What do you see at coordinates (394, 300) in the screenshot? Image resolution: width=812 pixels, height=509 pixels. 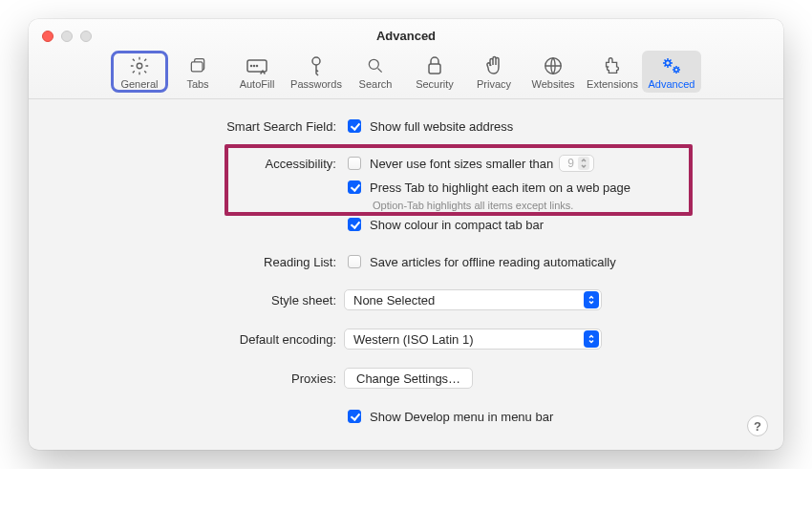 I see `style-sheet-value: None Selected` at bounding box center [394, 300].